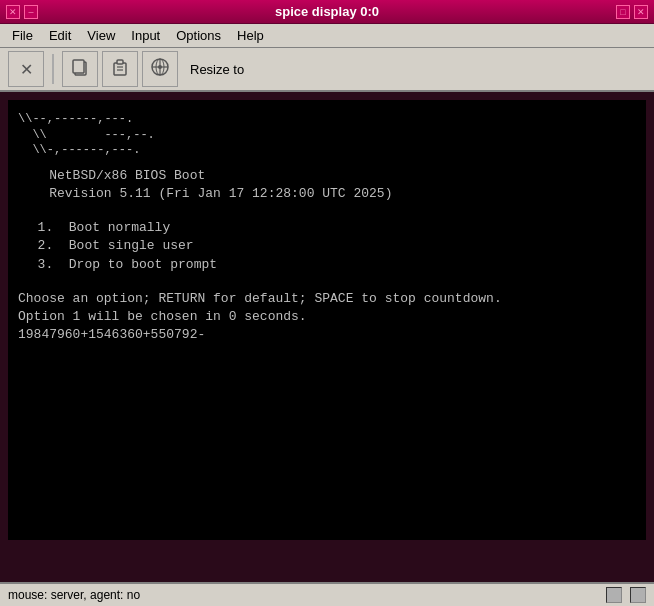 The width and height of the screenshot is (654, 606). What do you see at coordinates (327, 246) in the screenshot?
I see `boot-menu: 1. Boot normally 2. Boot single user 3. …` at bounding box center [327, 246].